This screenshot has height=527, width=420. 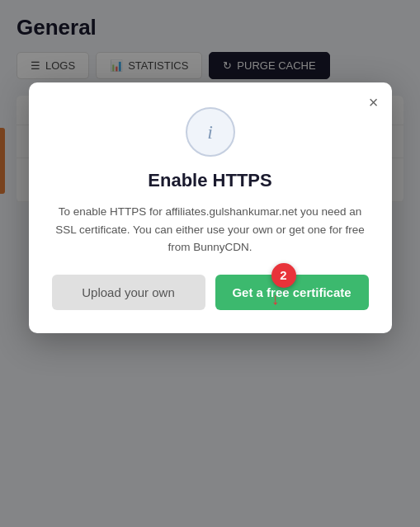 What do you see at coordinates (284, 275) in the screenshot?
I see `step2-badge: 2` at bounding box center [284, 275].